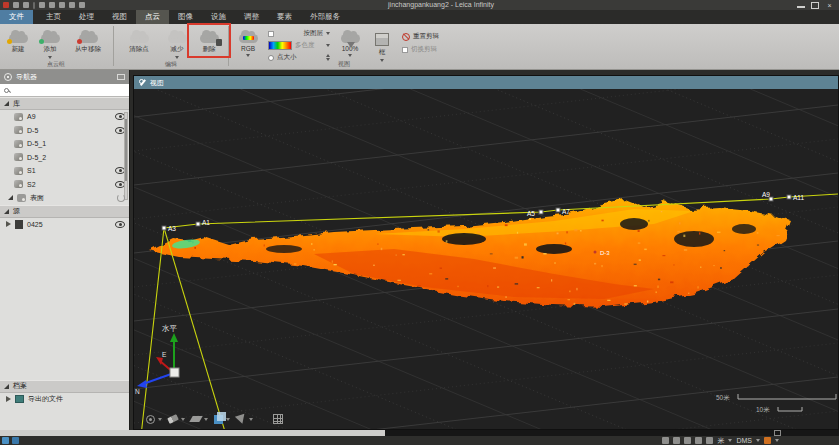 The width and height of the screenshot is (839, 445). What do you see at coordinates (344, 64) in the screenshot?
I see `group-label: 视图` at bounding box center [344, 64].